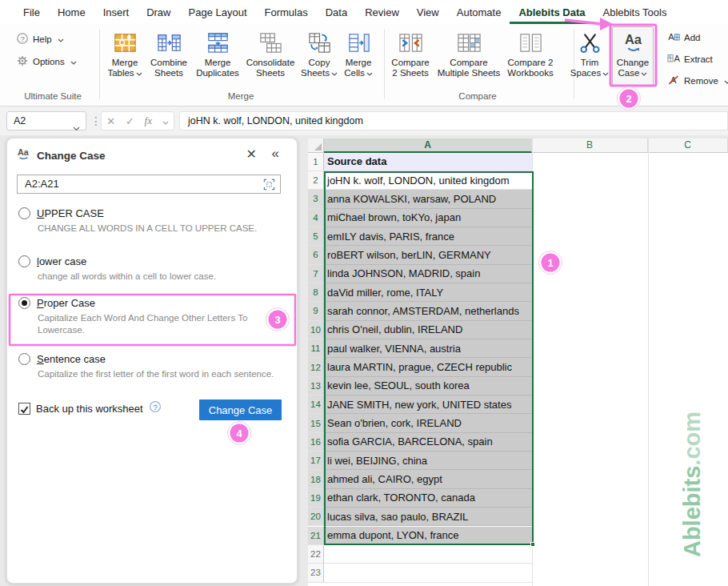  What do you see at coordinates (688, 146) in the screenshot?
I see `column-header-c: C` at bounding box center [688, 146].